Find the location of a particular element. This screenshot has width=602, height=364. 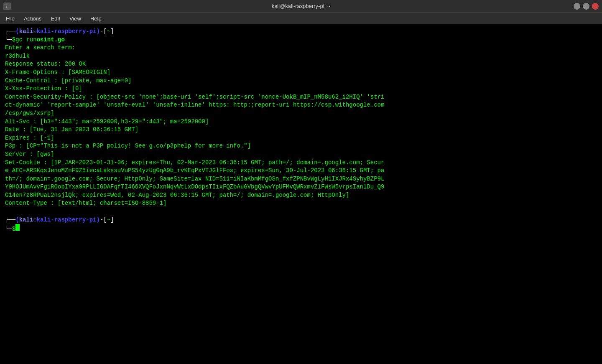

output-content-type: Content-Type : [text/html; charset=ISO-8… is located at coordinates (301, 204).